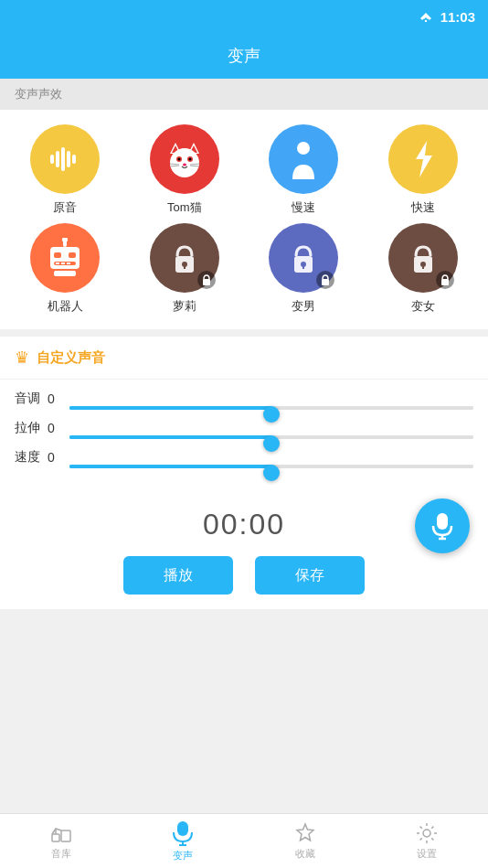 The image size is (488, 868). Describe the element at coordinates (27, 399) in the screenshot. I see `pitch-label: 音调` at that location.